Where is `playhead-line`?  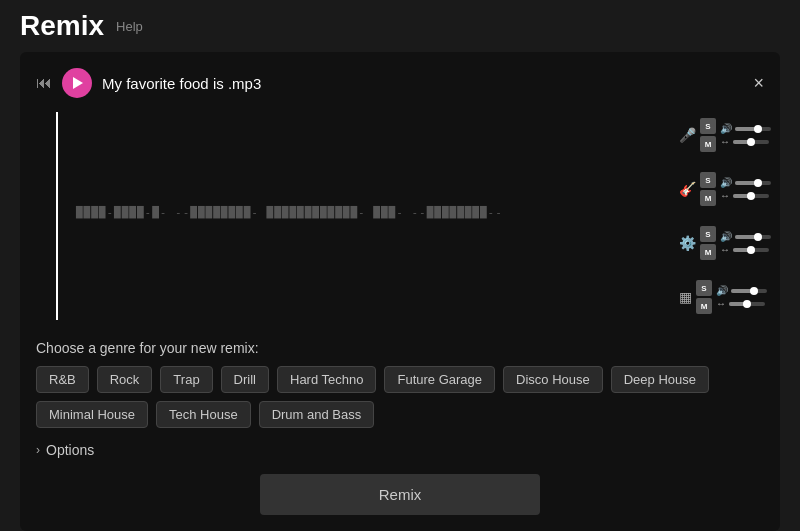 playhead-line is located at coordinates (57, 216).